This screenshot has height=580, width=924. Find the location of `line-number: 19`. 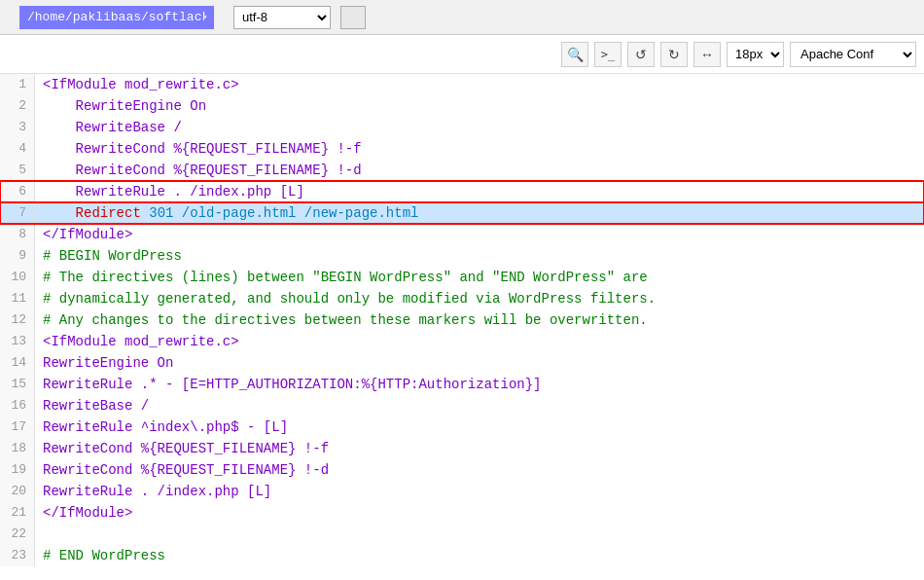

line-number: 19 is located at coordinates (18, 470).